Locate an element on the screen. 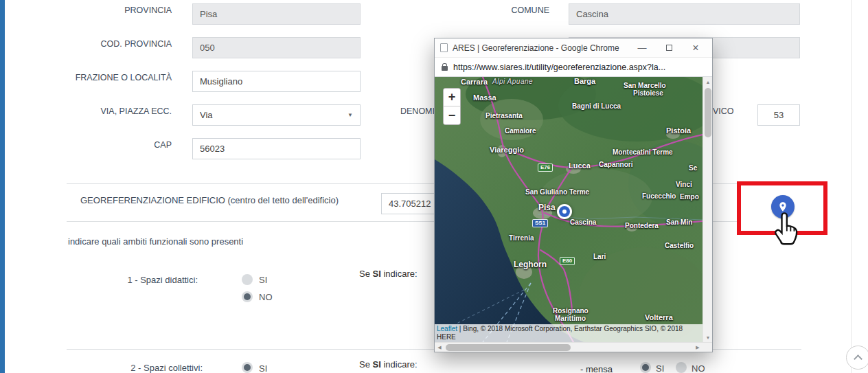 The image size is (868, 373). maximize-button is located at coordinates (669, 48).